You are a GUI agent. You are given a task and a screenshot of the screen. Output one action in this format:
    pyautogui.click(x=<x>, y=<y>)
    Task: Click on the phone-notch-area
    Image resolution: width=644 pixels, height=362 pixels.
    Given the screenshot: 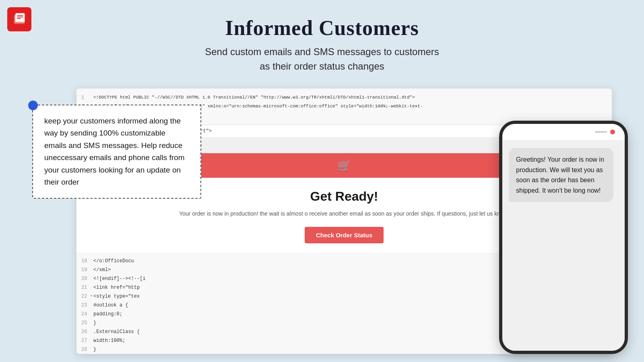 What is the action you would take?
    pyautogui.click(x=564, y=132)
    